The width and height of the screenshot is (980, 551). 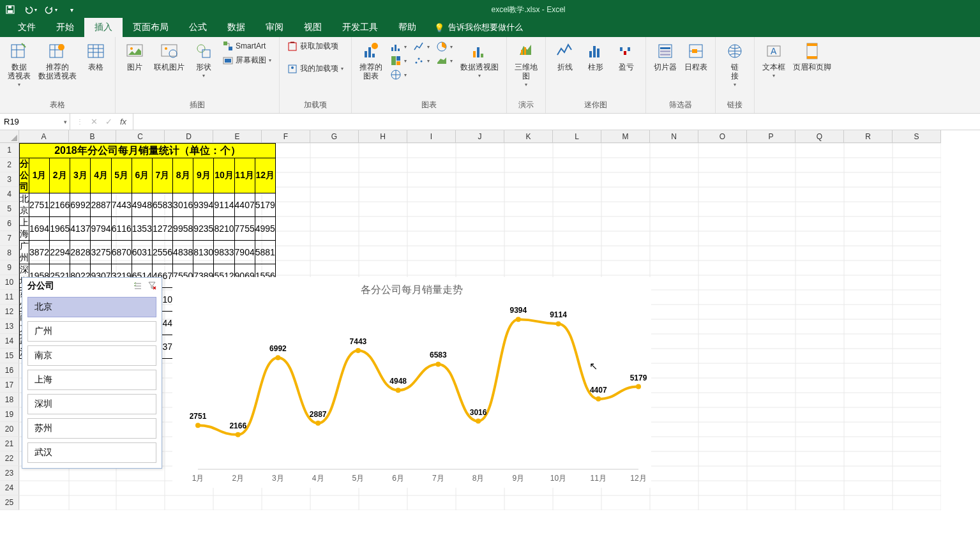 What do you see at coordinates (10, 165) in the screenshot?
I see `row-header-2: 2` at bounding box center [10, 165].